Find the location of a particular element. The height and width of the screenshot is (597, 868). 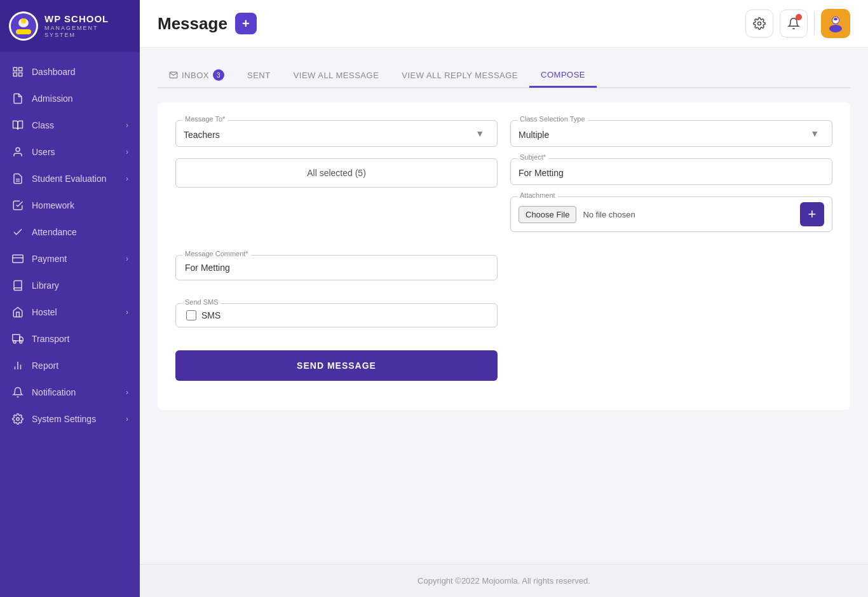

sidebar-item-system-settings: System Settings › is located at coordinates (70, 419).